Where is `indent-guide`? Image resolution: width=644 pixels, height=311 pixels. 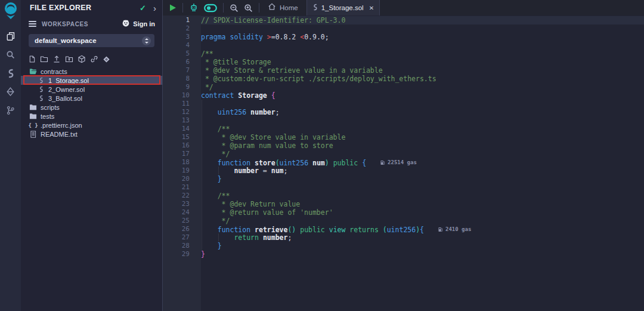
indent-guide is located at coordinates (218, 238).